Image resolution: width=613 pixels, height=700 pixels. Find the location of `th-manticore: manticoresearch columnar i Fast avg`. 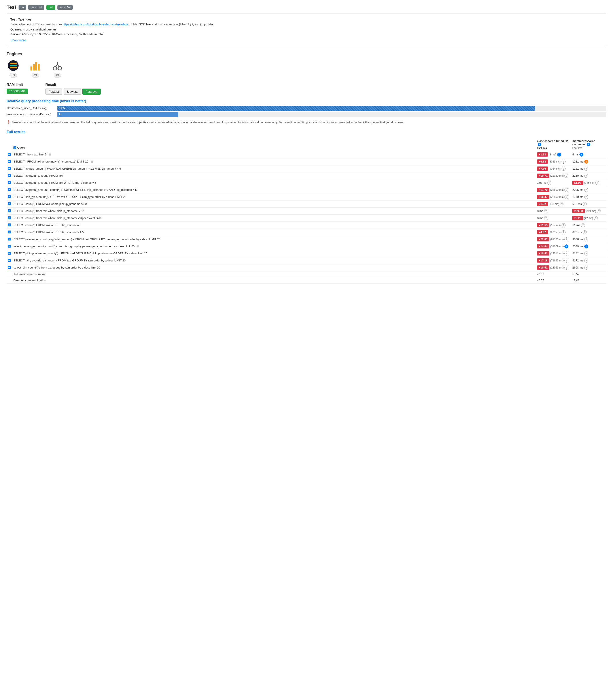

th-manticore: manticoresearch columnar i Fast avg is located at coordinates (589, 144).